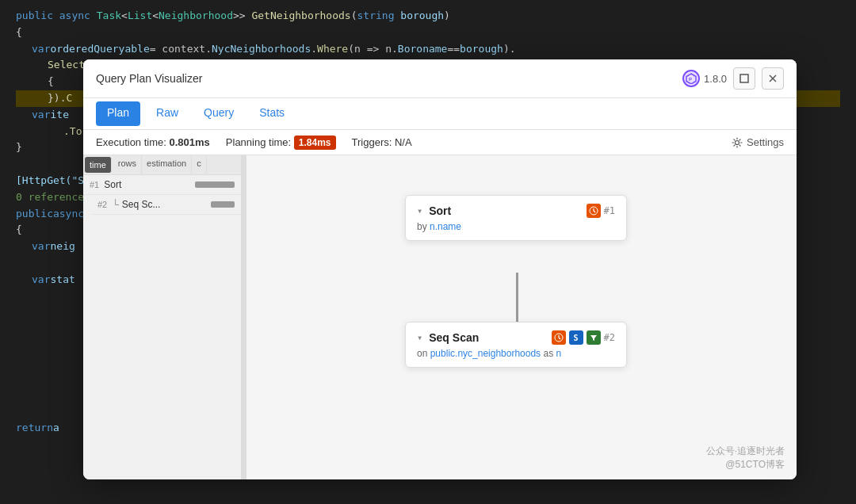  I want to click on seqscan-badges: S #2, so click(583, 338).